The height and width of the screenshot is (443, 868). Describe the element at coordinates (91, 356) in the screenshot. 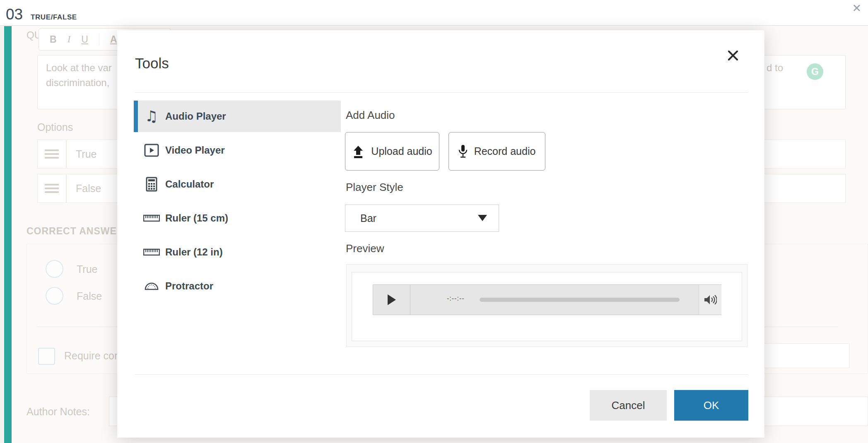

I see `require-correct-label: Require cor` at that location.